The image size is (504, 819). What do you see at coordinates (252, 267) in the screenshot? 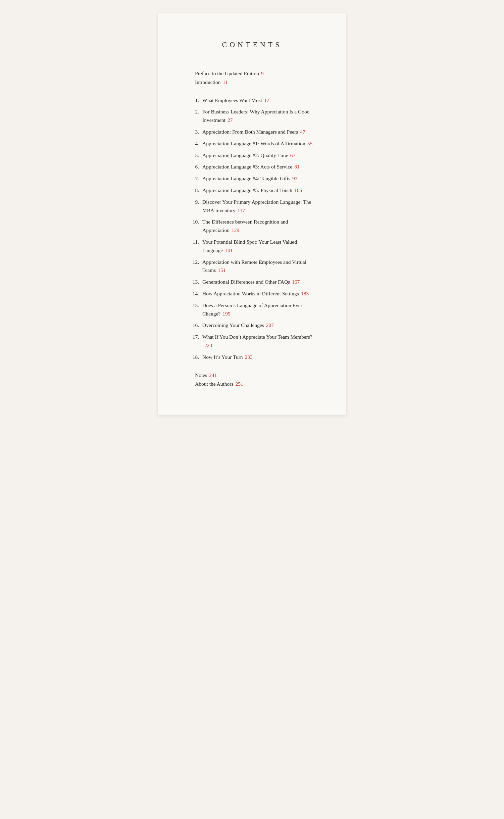
I see `toc-item-12: 12. Appreciation with Remote Employees a…` at bounding box center [252, 267].